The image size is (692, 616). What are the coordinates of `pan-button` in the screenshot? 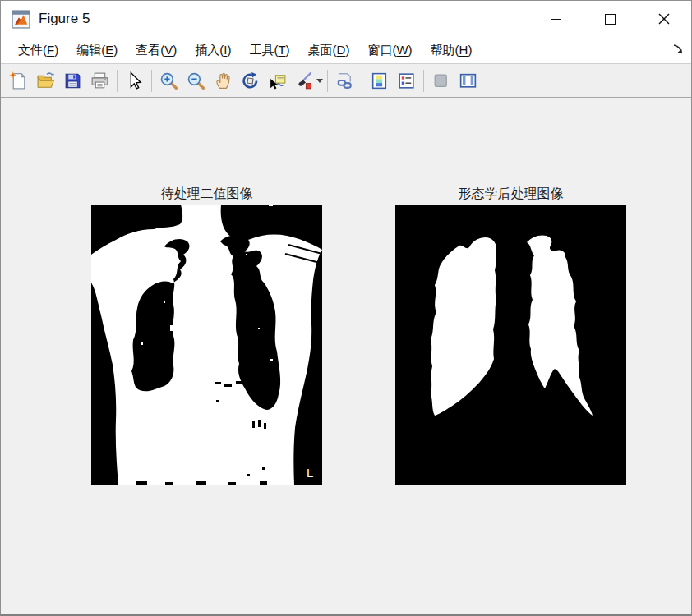 It's located at (224, 80).